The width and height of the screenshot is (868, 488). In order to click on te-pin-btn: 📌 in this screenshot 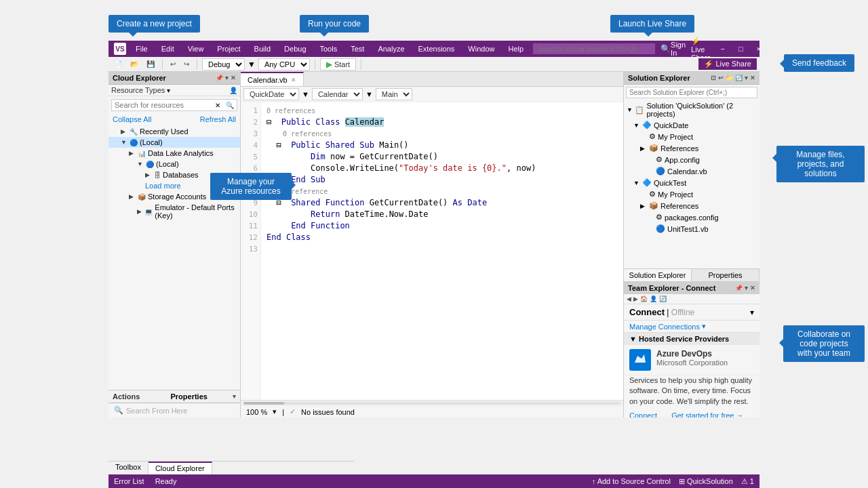, I will do `click(739, 288)`.